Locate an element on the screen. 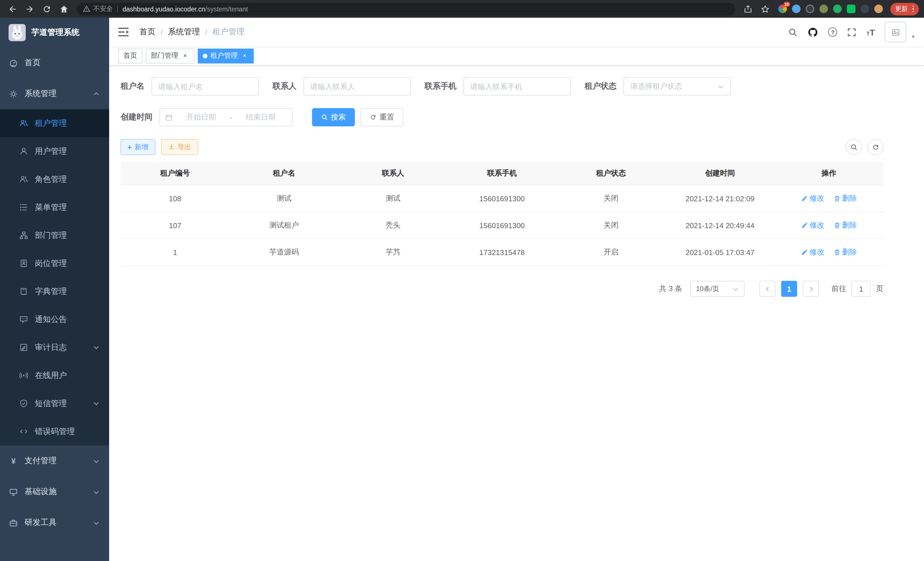  avatar is located at coordinates (896, 32).